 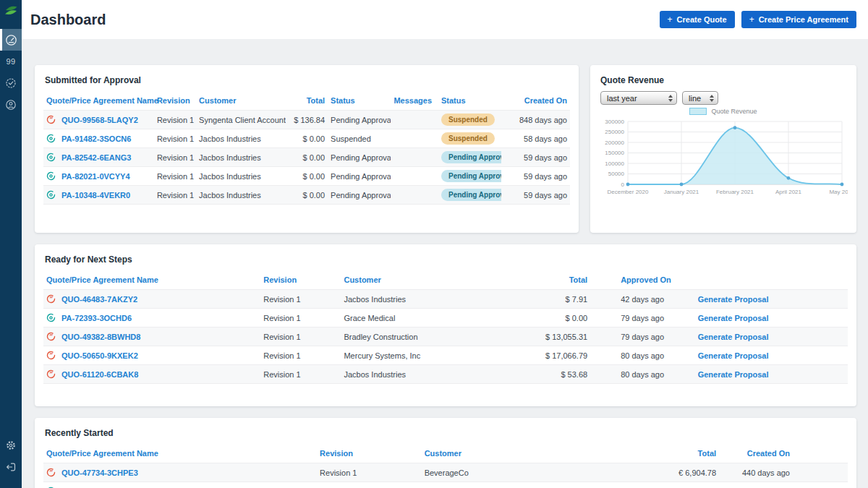 I want to click on chart-type-select: line, so click(x=700, y=98).